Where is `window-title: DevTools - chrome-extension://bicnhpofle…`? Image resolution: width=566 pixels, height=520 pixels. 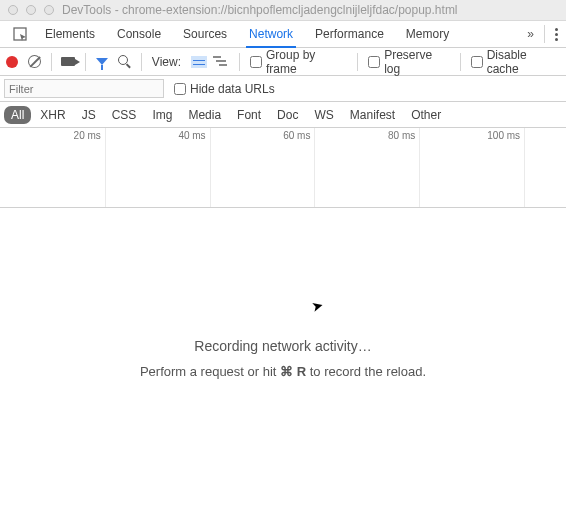 window-title: DevTools - chrome-extension://bicnhpofle… is located at coordinates (260, 10).